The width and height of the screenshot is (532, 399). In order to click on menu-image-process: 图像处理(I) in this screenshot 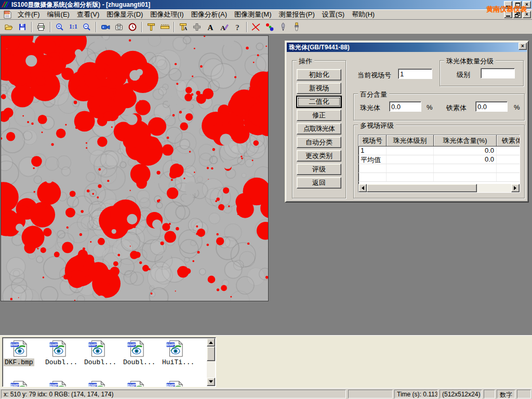, I will do `click(167, 15)`.